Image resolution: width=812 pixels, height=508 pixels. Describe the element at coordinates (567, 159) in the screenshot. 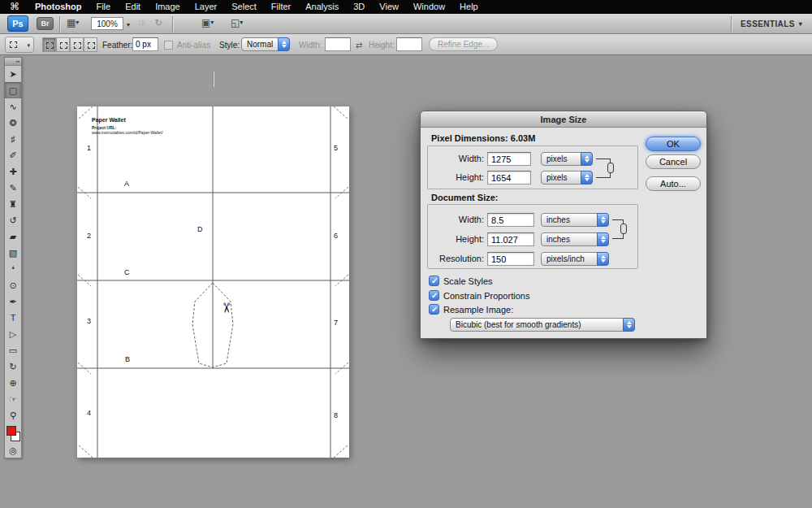

I see `pixel-width-unit-select: pixels` at that location.